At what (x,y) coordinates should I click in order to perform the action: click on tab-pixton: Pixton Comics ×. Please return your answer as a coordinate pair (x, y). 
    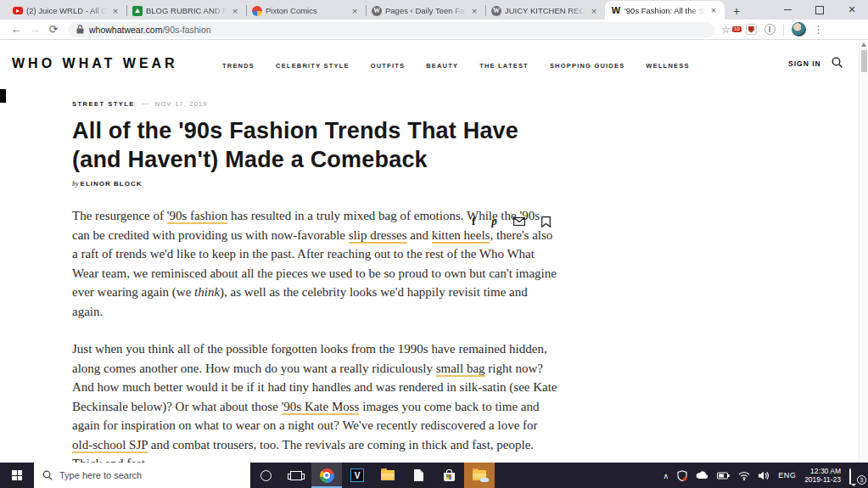
    Looking at the image, I should click on (305, 10).